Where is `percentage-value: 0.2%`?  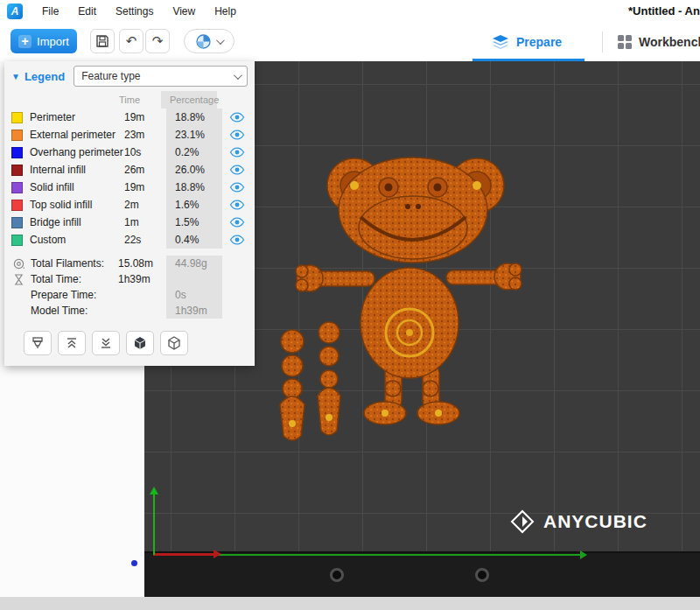 percentage-value: 0.2% is located at coordinates (194, 152).